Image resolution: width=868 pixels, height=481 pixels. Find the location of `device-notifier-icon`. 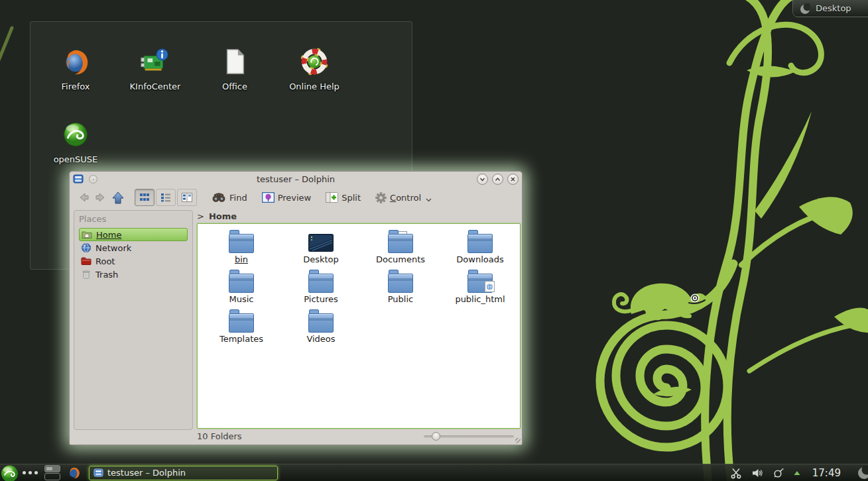

device-notifier-icon is located at coordinates (778, 473).